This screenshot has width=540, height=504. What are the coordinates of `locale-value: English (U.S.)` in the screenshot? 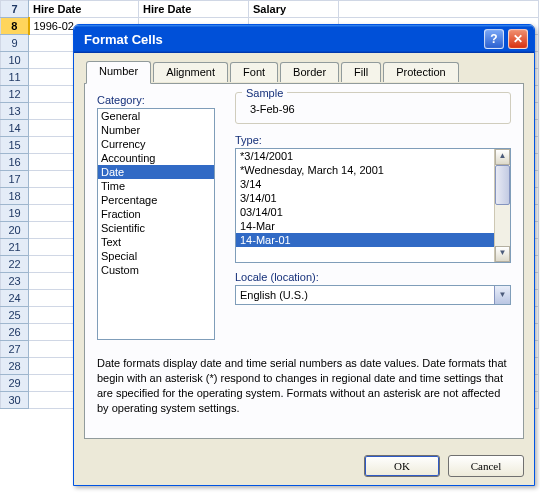 It's located at (274, 295).